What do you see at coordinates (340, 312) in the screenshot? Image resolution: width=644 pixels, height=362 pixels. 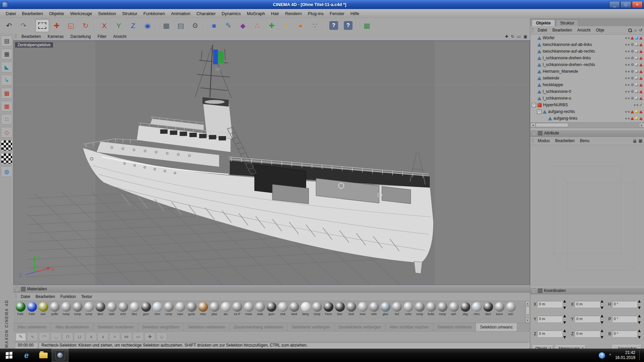 I see `material-28-dec: Dec` at bounding box center [340, 312].